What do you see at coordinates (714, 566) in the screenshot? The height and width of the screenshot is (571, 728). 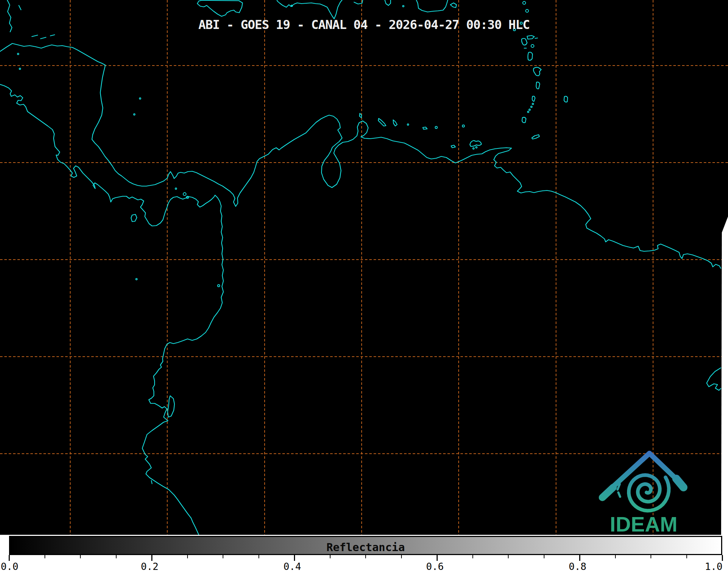 I see `tick-label: 1.0` at bounding box center [714, 566].